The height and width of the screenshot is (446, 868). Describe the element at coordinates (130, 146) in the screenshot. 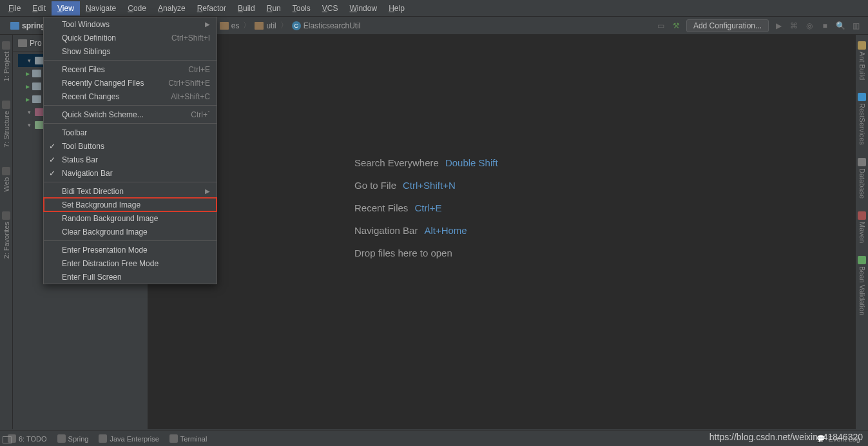

I see `menu-item-tool-buttons: ✓Tool Buttons` at that location.